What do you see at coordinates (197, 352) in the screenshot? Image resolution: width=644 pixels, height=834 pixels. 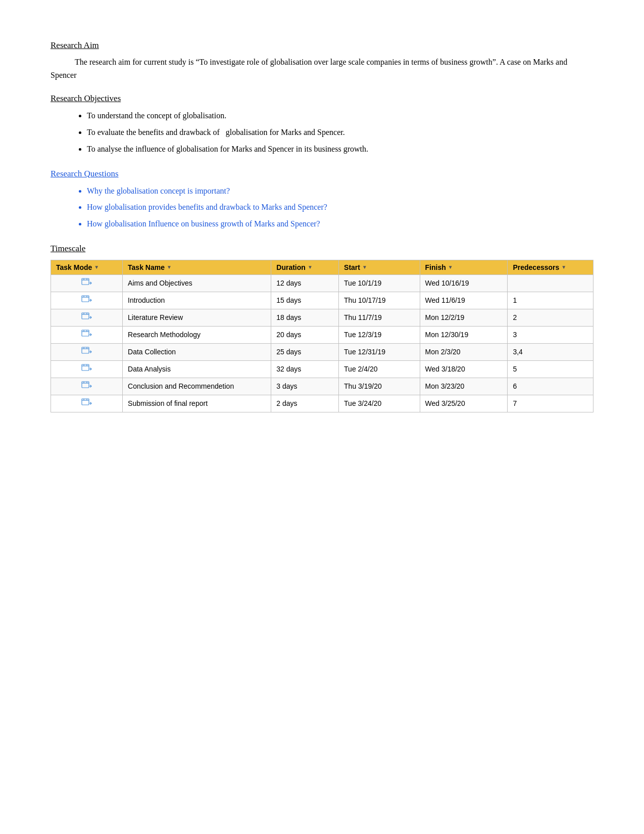 I see `task-name-cell: Data Collection` at bounding box center [197, 352].